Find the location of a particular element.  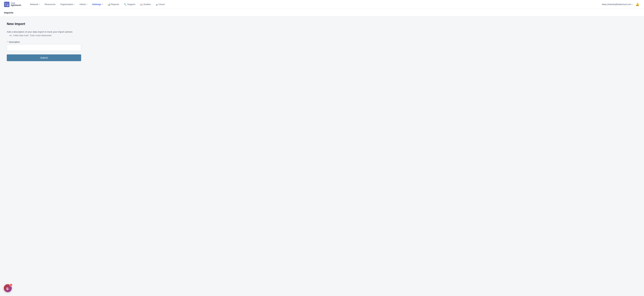

nav-label-guides: Guides is located at coordinates (147, 4).